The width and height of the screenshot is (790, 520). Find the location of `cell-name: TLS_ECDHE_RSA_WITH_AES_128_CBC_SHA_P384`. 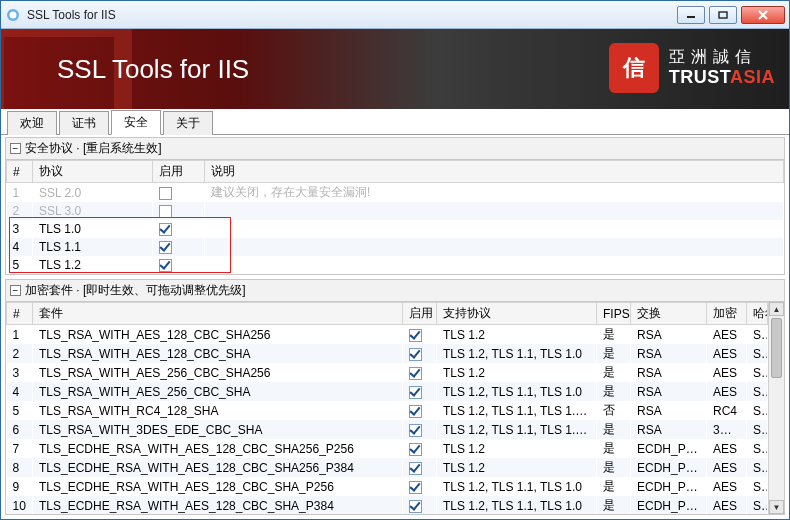

cell-name: TLS_ECDHE_RSA_WITH_AES_128_CBC_SHA_P384 is located at coordinates (218, 505).